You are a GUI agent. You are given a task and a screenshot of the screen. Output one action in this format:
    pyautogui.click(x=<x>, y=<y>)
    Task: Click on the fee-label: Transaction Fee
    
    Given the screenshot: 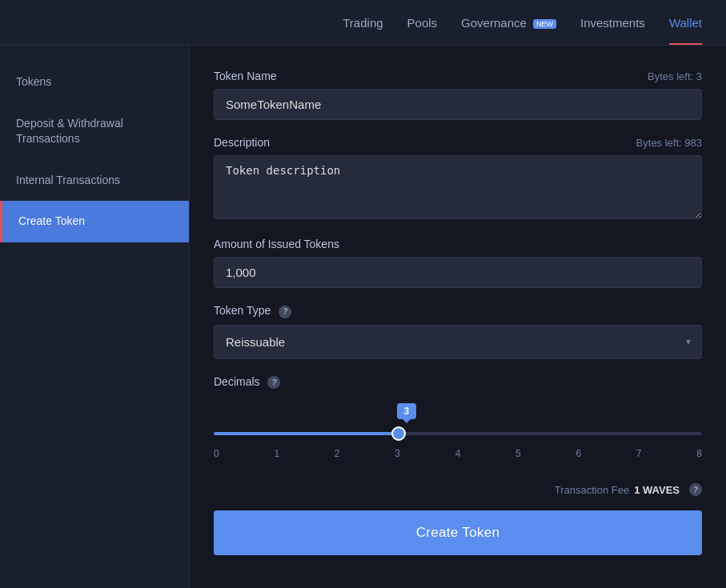 What is the action you would take?
    pyautogui.click(x=592, y=490)
    